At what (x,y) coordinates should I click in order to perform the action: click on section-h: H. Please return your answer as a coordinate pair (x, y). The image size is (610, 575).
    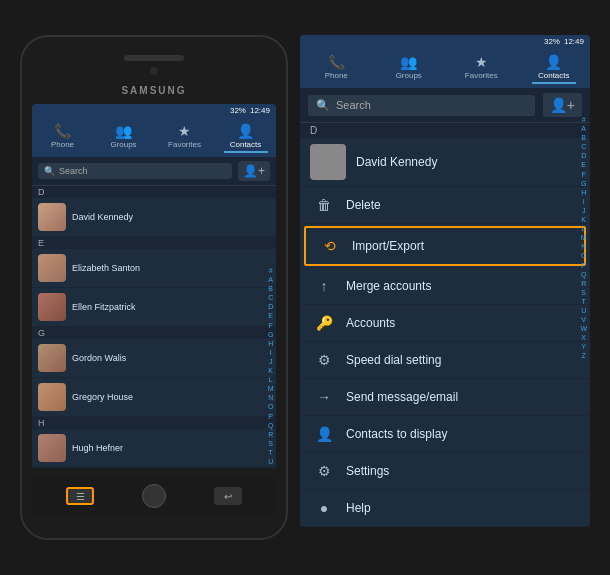
    Looking at the image, I should click on (154, 423).